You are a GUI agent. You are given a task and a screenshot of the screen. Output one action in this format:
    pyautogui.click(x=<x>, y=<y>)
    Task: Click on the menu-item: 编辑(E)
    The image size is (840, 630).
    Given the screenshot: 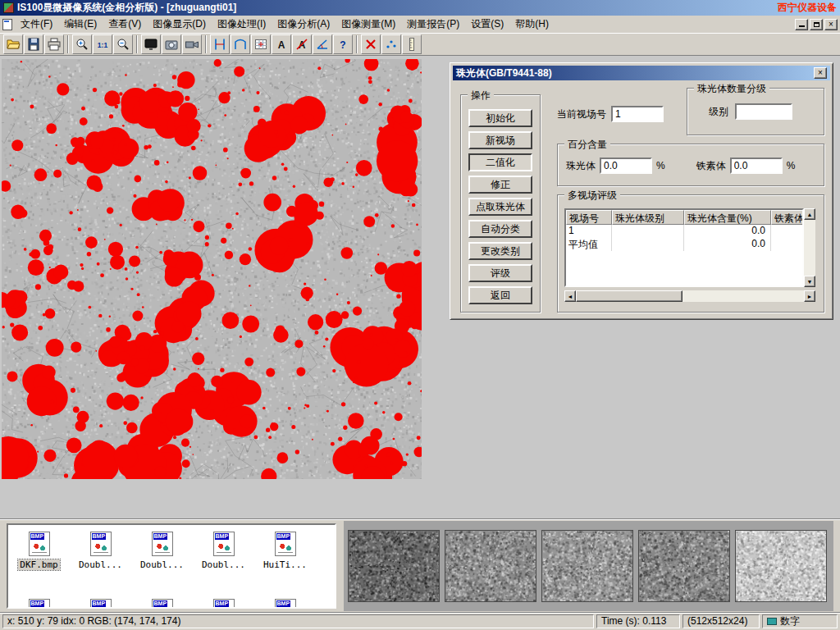 What is the action you would take?
    pyautogui.click(x=80, y=25)
    